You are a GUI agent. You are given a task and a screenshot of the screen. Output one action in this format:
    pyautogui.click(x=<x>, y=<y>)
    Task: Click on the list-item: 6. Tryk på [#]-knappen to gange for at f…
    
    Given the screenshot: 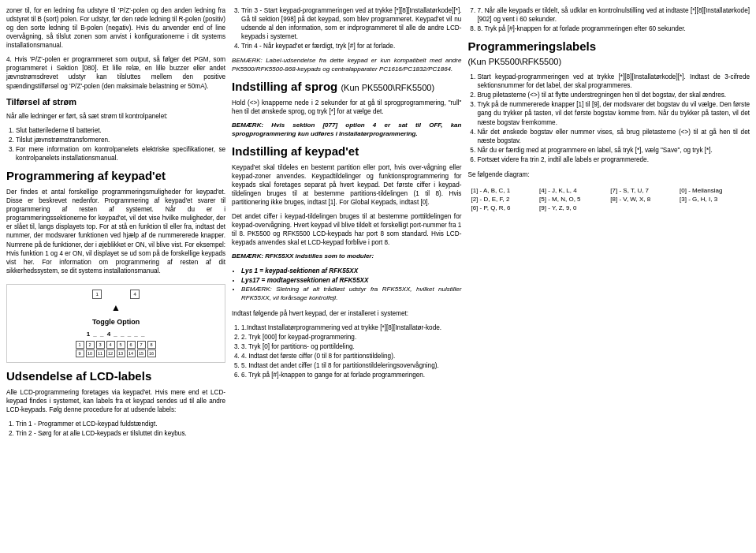 What is the action you would take?
    pyautogui.click(x=352, y=376)
    